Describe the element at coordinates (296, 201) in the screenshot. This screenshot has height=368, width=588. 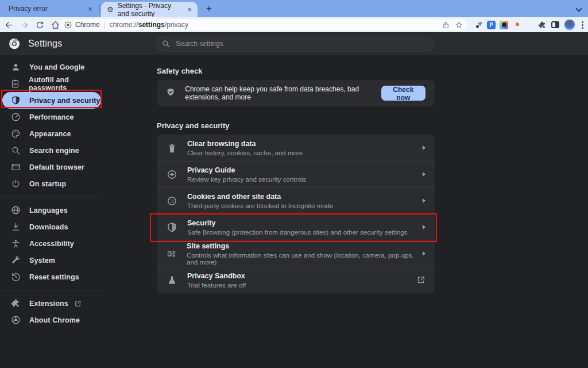
I see `row-cookies: Cookies and other site data Third-party …` at that location.